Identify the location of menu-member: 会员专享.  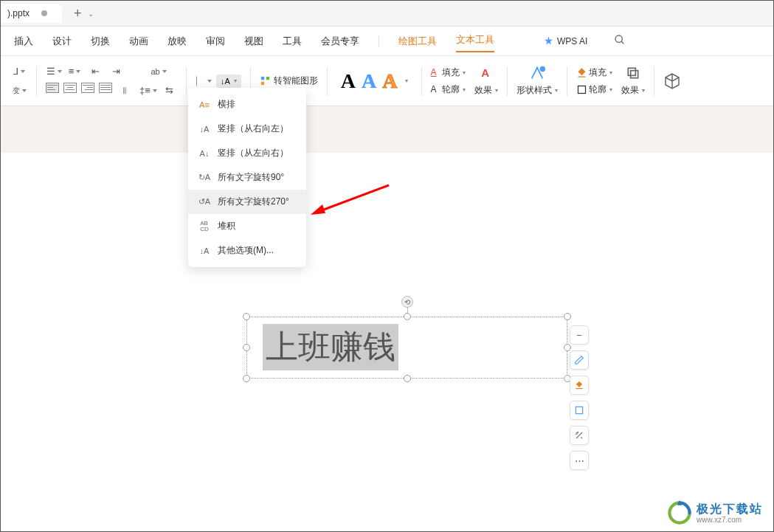
(340, 41).